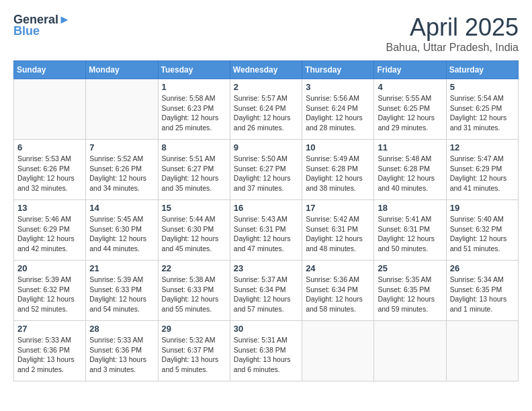 The width and height of the screenshot is (532, 411). I want to click on day-cell: 19Sunrise: 5:40 AM Sunset: 6:32 PM Dayli…, so click(482, 230).